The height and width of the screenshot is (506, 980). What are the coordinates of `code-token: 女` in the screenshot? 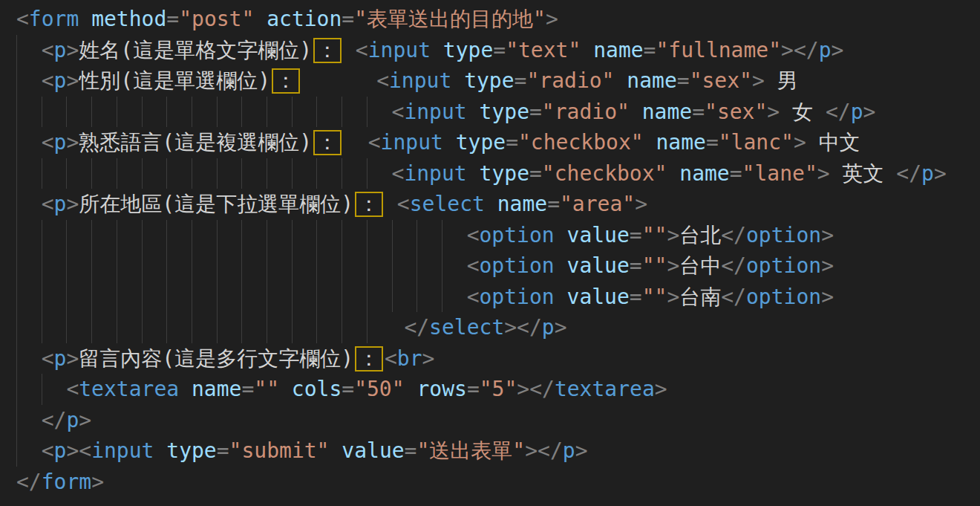 It's located at (803, 111).